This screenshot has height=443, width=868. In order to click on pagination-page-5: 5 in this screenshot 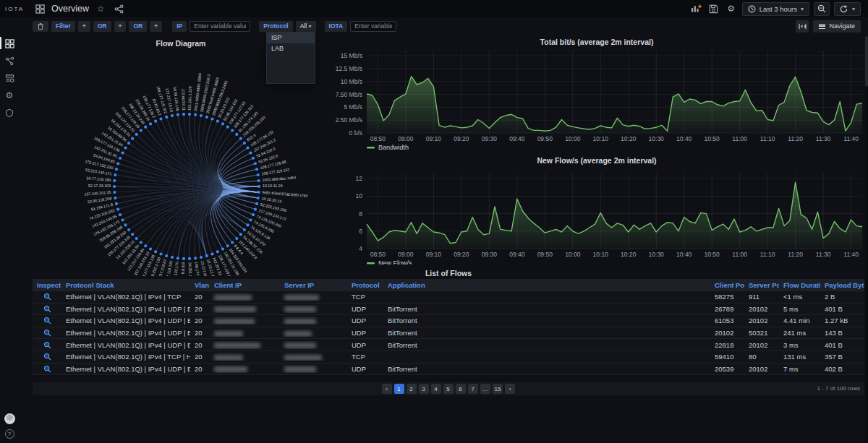, I will do `click(448, 389)`.